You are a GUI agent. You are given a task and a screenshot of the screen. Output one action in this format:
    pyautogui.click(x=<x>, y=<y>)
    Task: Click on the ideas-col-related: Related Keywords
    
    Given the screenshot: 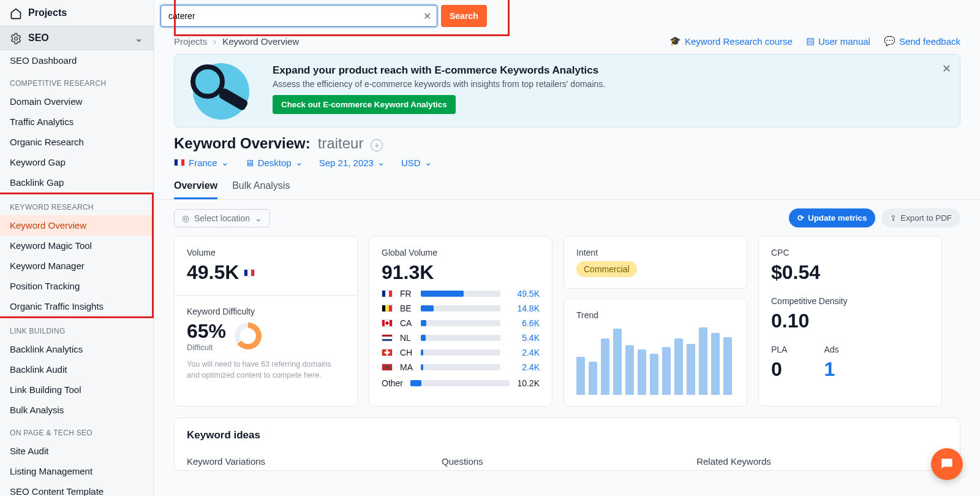 What is the action you would take?
    pyautogui.click(x=822, y=461)
    